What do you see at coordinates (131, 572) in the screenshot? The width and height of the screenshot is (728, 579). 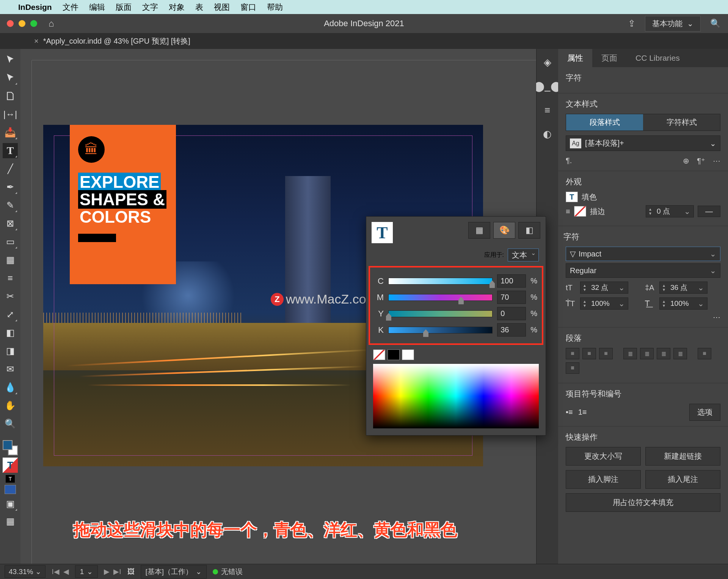 I see `open-bridge-icon: 🖼` at bounding box center [131, 572].